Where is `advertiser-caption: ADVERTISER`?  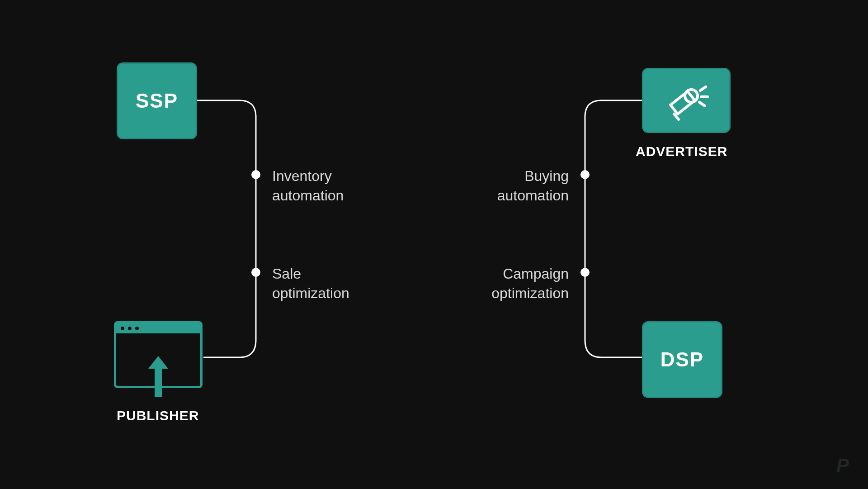 advertiser-caption: ADVERTISER is located at coordinates (682, 152).